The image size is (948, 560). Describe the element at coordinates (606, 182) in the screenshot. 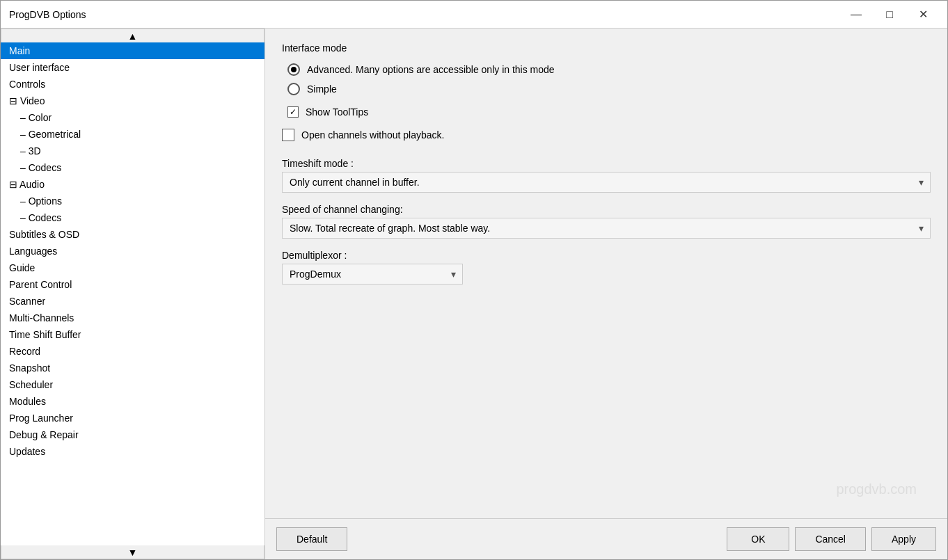

I see `timeshift-select: Only current channel in buffer.All chann…` at that location.